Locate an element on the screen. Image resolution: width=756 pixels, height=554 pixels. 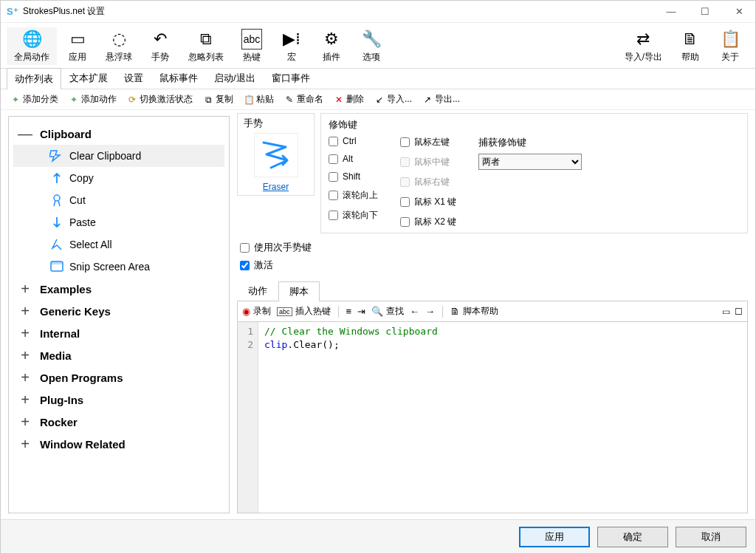
tab-action: 动作 is located at coordinates (258, 291).